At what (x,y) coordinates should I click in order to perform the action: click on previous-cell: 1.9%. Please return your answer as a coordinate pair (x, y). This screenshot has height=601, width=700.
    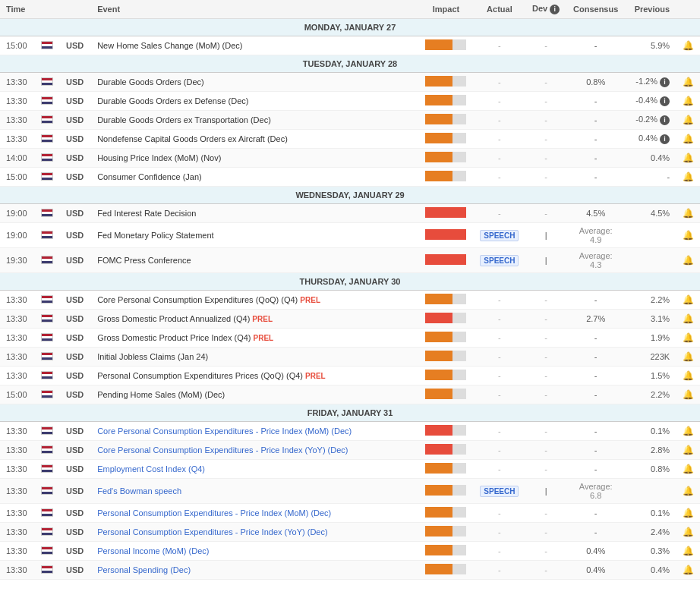
    Looking at the image, I should click on (650, 338).